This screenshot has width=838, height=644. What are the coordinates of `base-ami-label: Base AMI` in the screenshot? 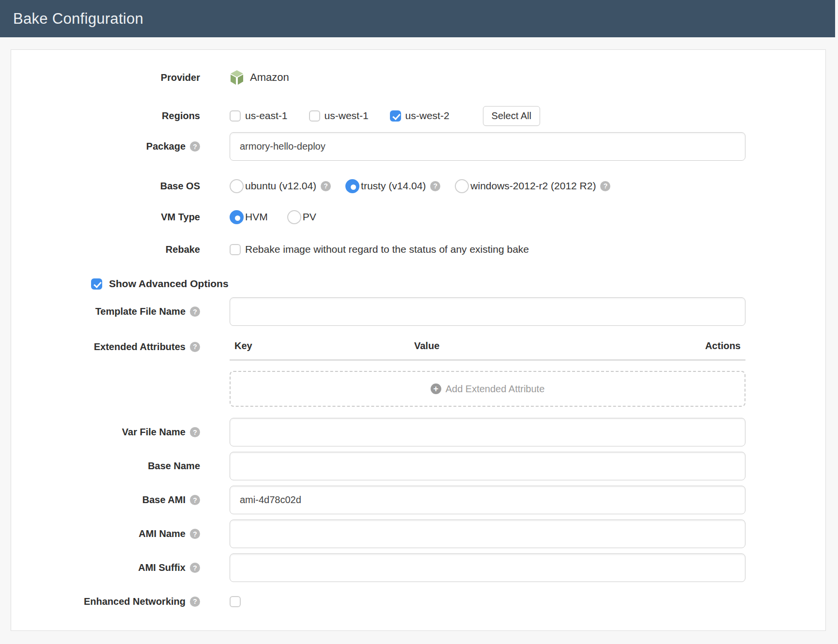 It's located at (164, 500).